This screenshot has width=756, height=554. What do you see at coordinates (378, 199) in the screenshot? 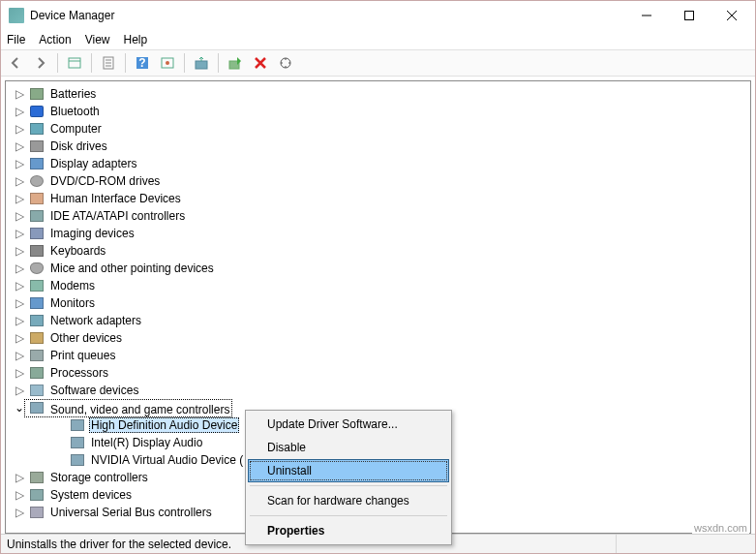
I see `tree-item: ▷Human Interface Devices` at bounding box center [378, 199].